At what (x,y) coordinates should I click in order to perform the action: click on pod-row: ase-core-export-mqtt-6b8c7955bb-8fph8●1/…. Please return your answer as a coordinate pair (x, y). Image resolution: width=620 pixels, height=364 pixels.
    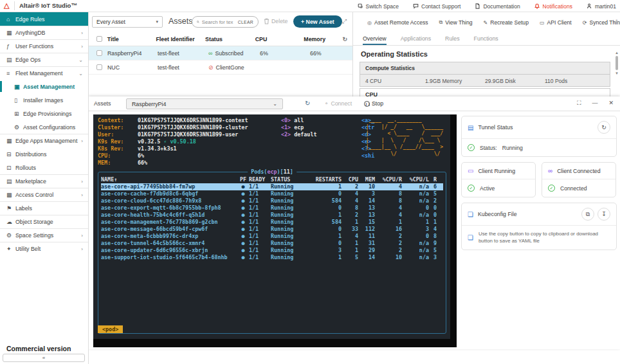
    Looking at the image, I should click on (272, 208).